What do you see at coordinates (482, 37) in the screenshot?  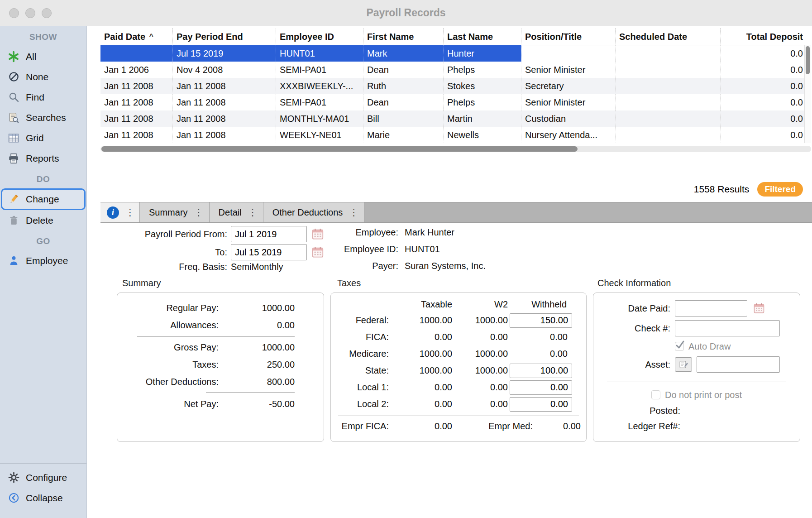 I see `column-header-last-name: Last Name` at bounding box center [482, 37].